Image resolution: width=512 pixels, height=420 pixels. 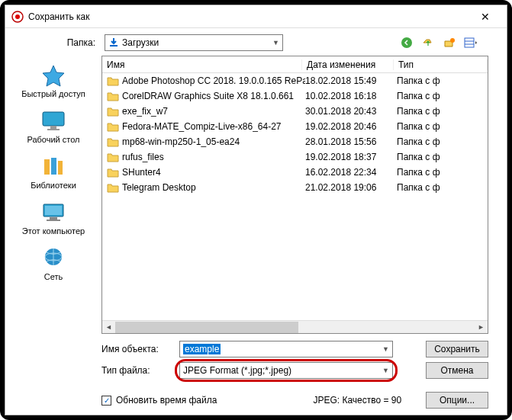 I want to click on file-date: 18.02.2018 15:49, so click(x=351, y=81).